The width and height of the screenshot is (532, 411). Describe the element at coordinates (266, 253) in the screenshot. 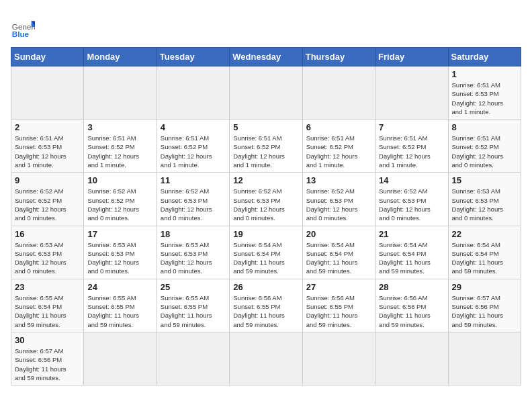

I see `calendar-cell: 19Sunrise: 6:54 AM Sunset: 6:54 PM Dayli…` at that location.